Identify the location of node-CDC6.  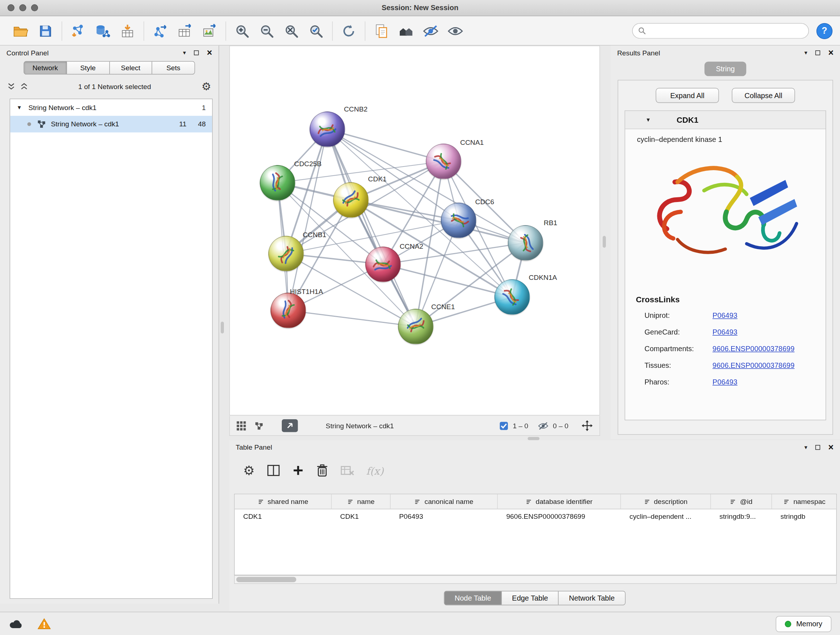
(459, 220).